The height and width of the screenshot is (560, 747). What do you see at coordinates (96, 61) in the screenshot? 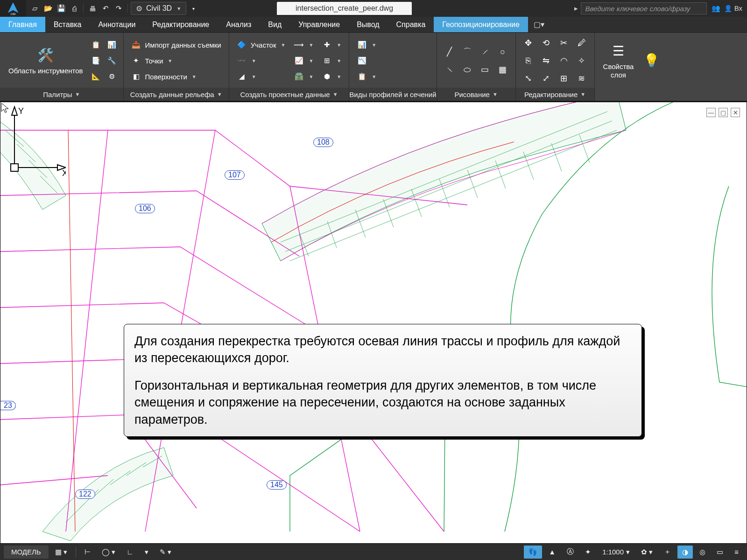
I see `palette-btn-3: 📑` at bounding box center [96, 61].